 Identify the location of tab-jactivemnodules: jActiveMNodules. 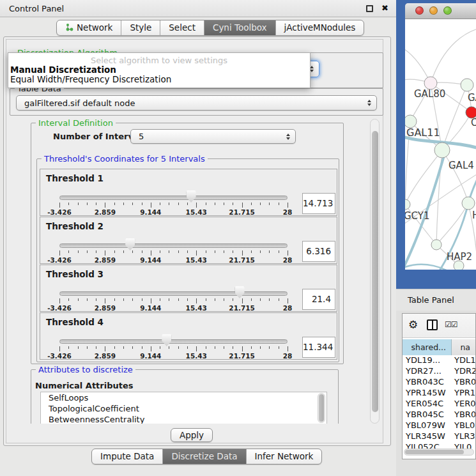
(320, 28).